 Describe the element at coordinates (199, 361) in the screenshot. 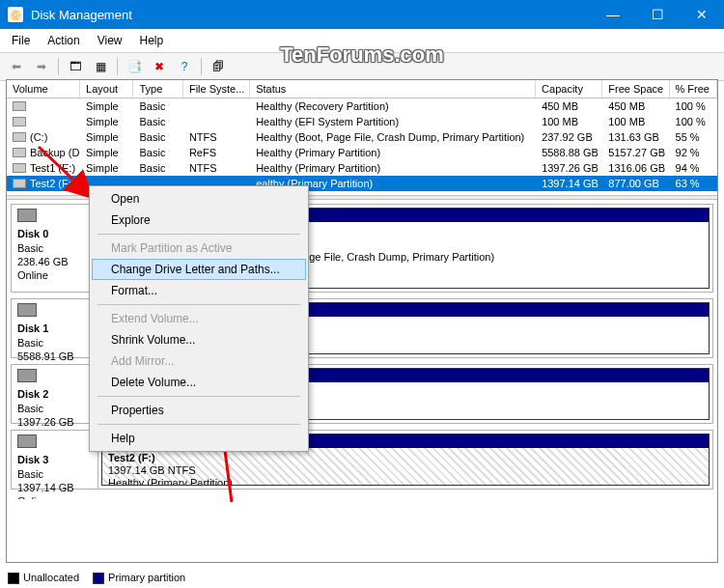

I see `cm-add-mirror: Add Mirror...` at that location.